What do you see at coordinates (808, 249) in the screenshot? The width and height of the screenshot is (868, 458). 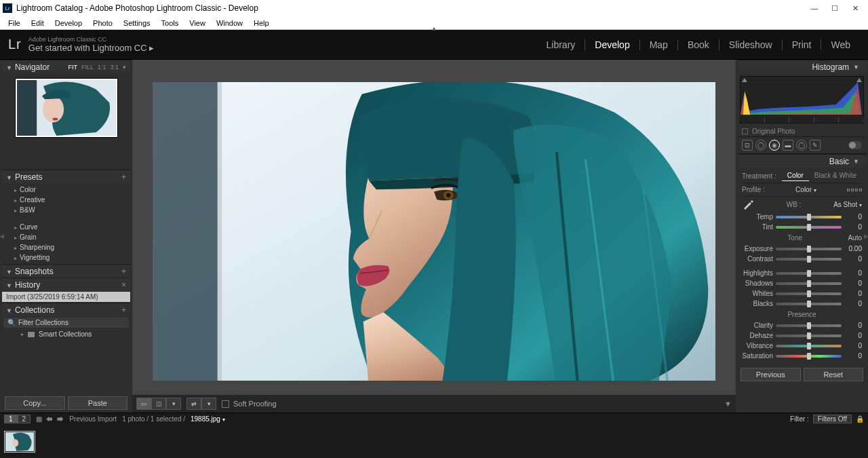 I see `exposure-slider` at bounding box center [808, 249].